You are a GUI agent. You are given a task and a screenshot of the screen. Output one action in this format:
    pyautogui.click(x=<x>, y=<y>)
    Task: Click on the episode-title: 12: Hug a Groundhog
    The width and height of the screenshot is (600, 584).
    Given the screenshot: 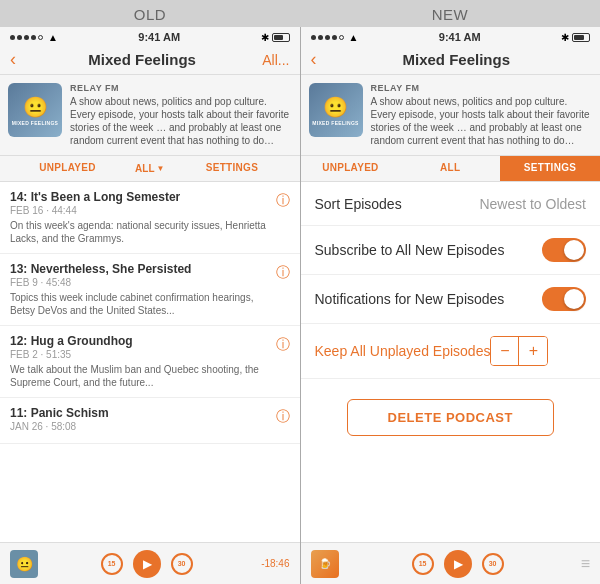 What is the action you would take?
    pyautogui.click(x=140, y=341)
    